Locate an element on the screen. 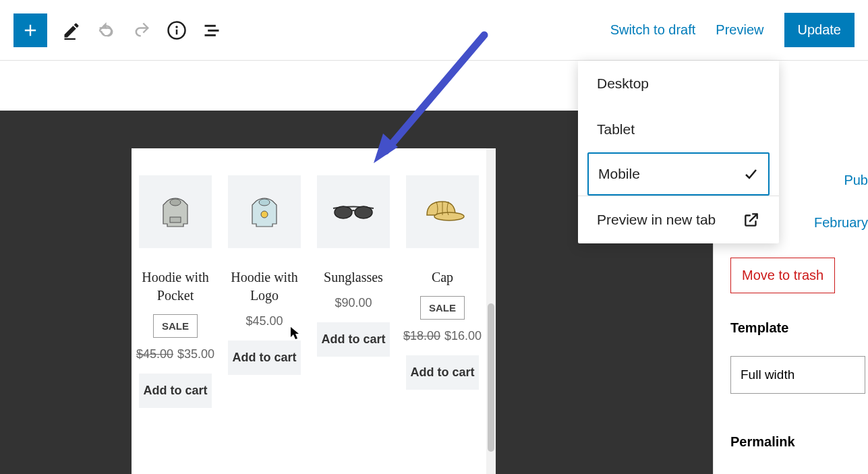 The height and width of the screenshot is (474, 868). product-price: $90.00 is located at coordinates (353, 303).